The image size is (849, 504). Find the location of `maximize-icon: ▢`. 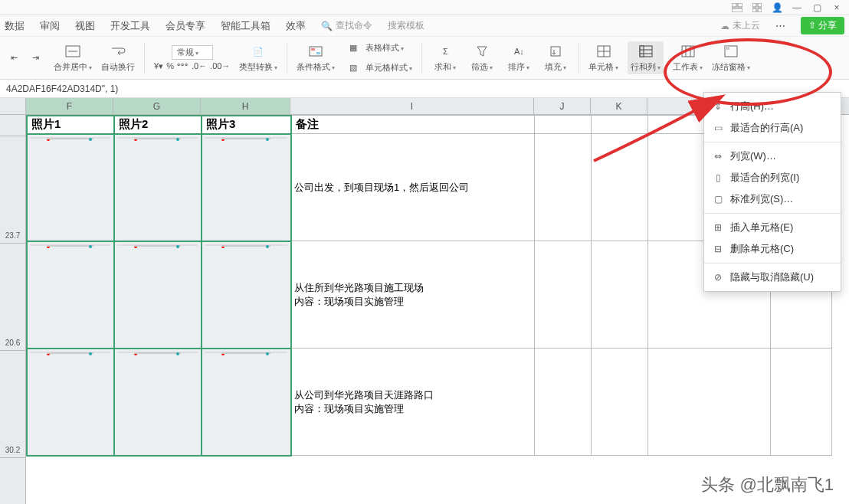

maximize-icon: ▢ is located at coordinates (817, 8).